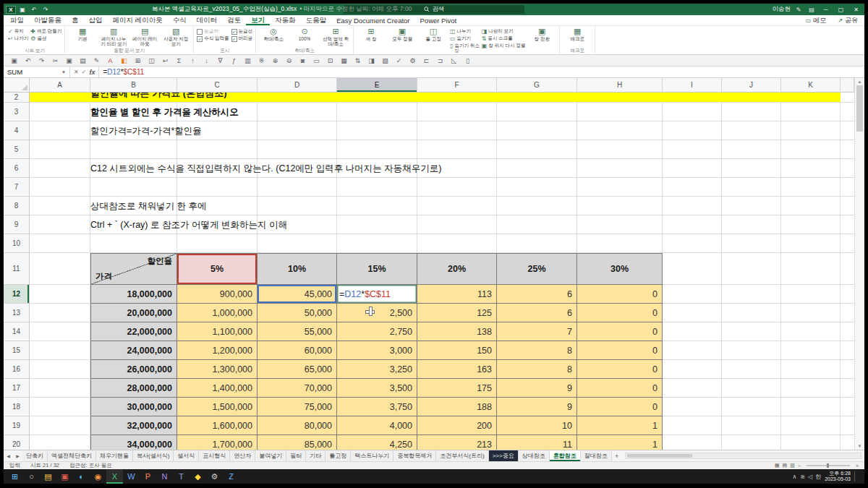 The height and width of the screenshot is (488, 868). What do you see at coordinates (213, 39) in the screenshot?
I see `ribbon-checkbox: ✓수식 입력줄` at bounding box center [213, 39].